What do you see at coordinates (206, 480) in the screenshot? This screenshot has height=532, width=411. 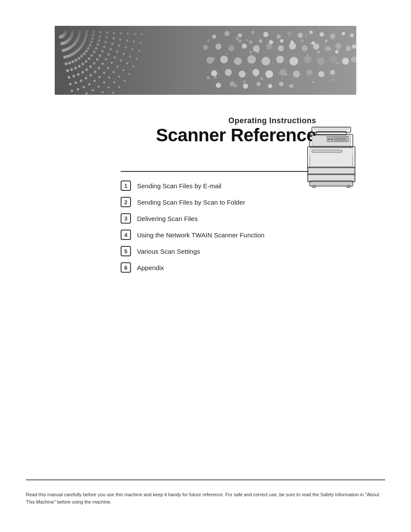 I see `bottom-divider` at bounding box center [206, 480].